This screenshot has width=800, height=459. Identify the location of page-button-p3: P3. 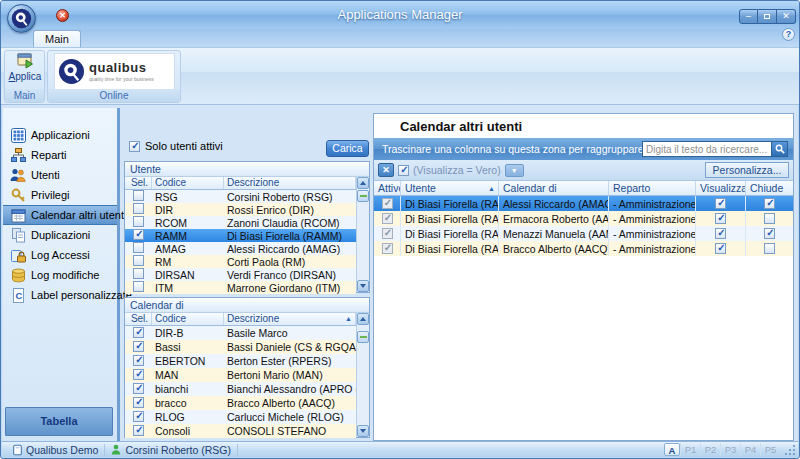
(730, 450).